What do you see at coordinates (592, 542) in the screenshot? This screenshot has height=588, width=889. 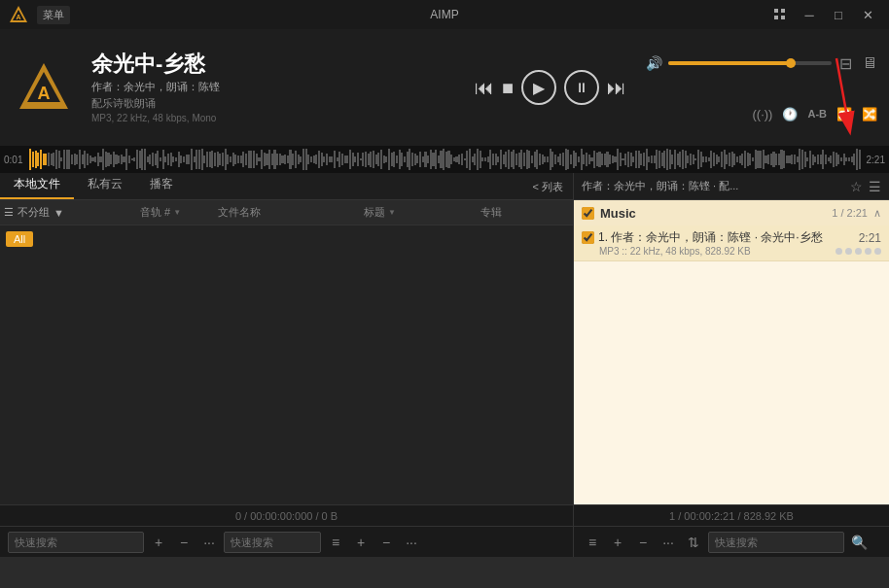 I see `right-sort-button: ≡` at bounding box center [592, 542].